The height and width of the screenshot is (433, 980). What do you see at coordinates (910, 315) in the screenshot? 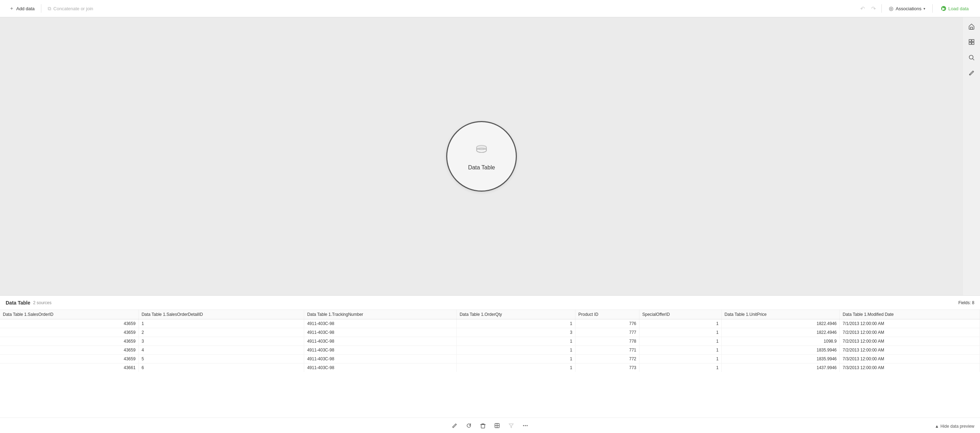
I see `col-modifieddate: Data Table 1.Modified Date` at bounding box center [910, 315].